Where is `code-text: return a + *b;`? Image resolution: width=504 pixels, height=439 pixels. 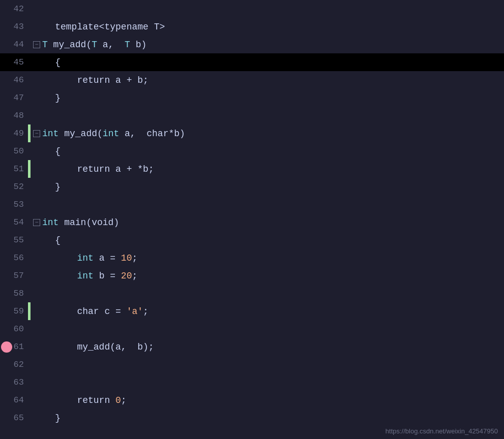 code-text: return a + *b; is located at coordinates (266, 169).